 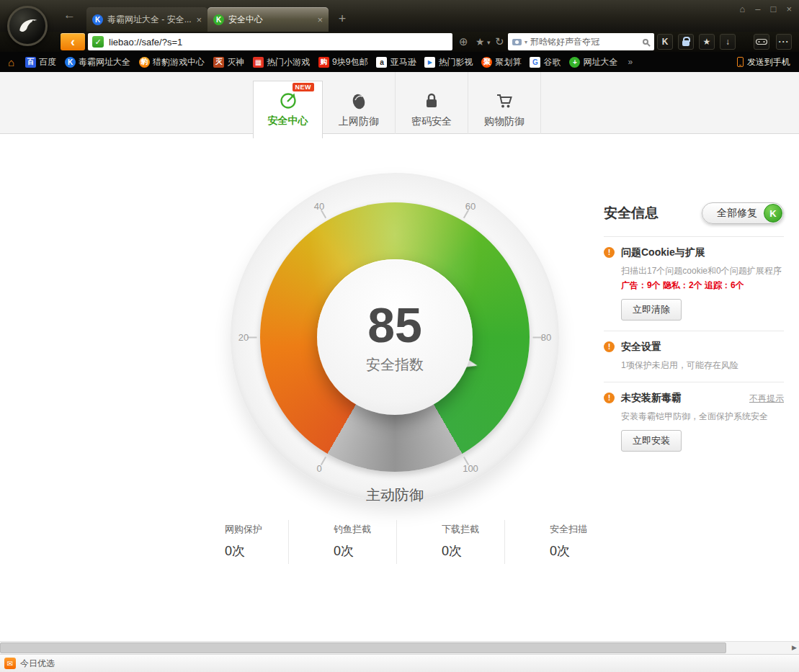 I want to click on bookmark-site-list: + 网址大全, so click(x=594, y=62).